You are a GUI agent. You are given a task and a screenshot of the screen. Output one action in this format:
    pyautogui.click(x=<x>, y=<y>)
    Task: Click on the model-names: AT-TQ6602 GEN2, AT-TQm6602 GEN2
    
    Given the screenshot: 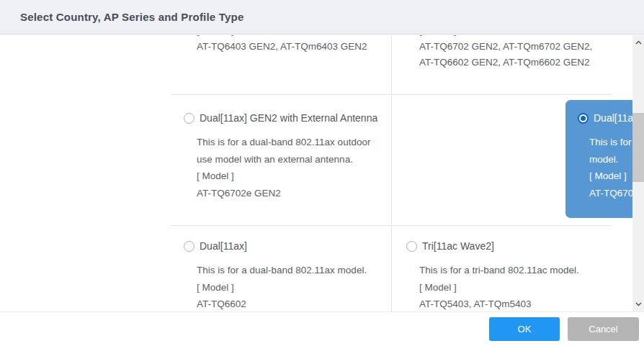 What is the action you would take?
    pyautogui.click(x=516, y=63)
    